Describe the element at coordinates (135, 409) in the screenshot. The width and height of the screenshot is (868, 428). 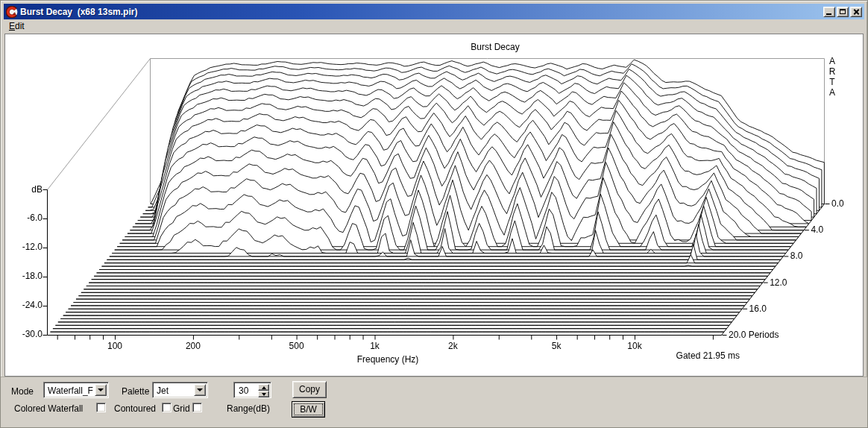
I see `contoured-label: Contoured` at that location.